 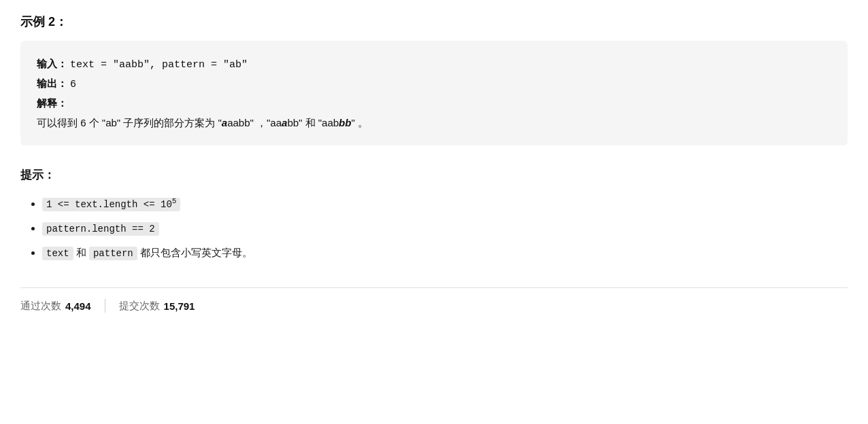 What do you see at coordinates (113, 253) in the screenshot?
I see `hint-code-pattern: pattern` at bounding box center [113, 253].